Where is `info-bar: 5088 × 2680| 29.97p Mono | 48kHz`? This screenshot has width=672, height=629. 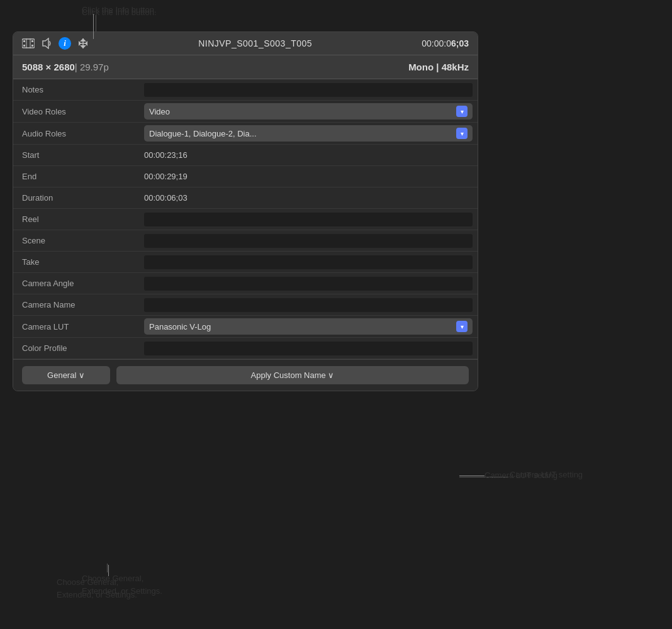
info-bar: 5088 × 2680| 29.97p Mono | 48kHz is located at coordinates (245, 67).